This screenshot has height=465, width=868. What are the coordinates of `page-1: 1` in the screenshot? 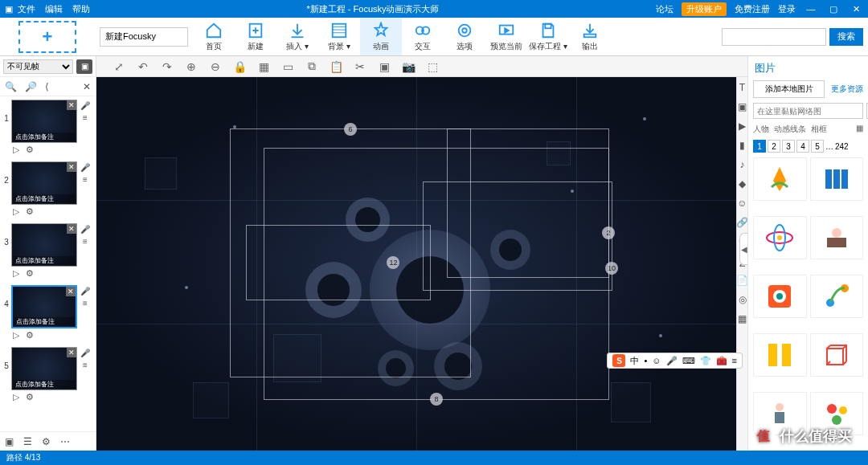 It's located at (760, 146).